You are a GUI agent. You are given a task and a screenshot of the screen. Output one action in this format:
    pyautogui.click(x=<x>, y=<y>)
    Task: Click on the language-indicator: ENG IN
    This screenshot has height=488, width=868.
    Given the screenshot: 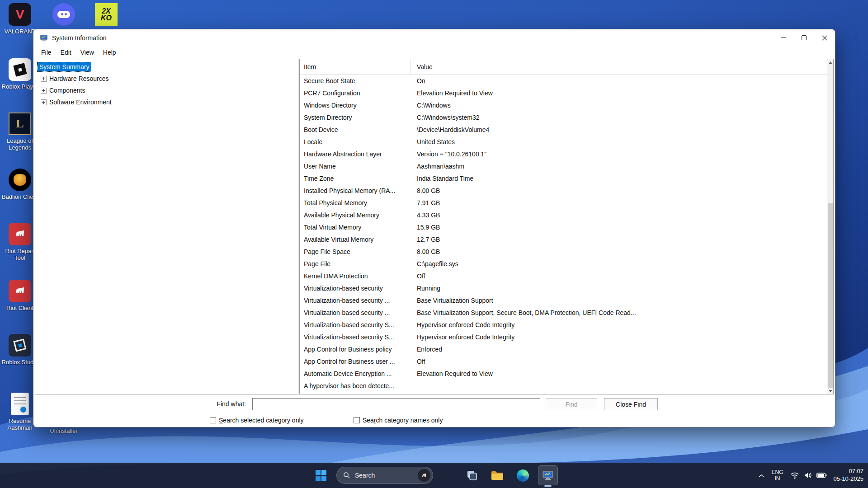 What is the action you would take?
    pyautogui.click(x=777, y=475)
    